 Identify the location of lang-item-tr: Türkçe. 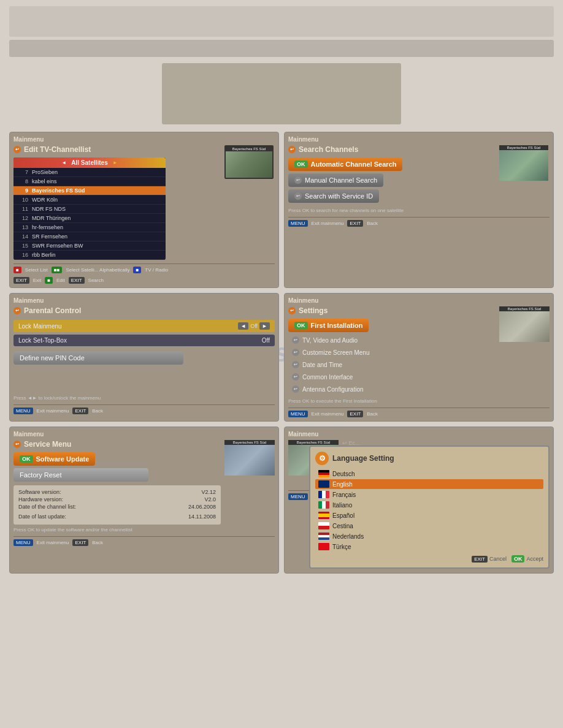
(429, 547).